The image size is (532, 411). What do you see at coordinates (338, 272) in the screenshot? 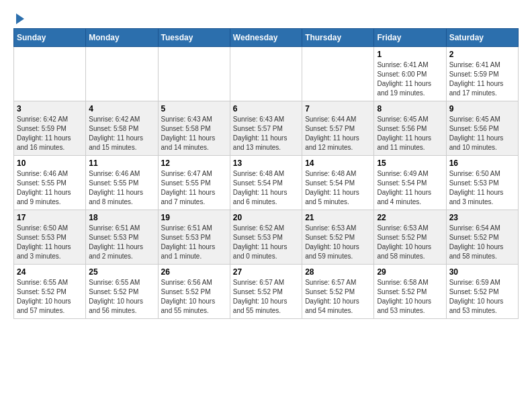
I see `day-number: 28` at bounding box center [338, 272].